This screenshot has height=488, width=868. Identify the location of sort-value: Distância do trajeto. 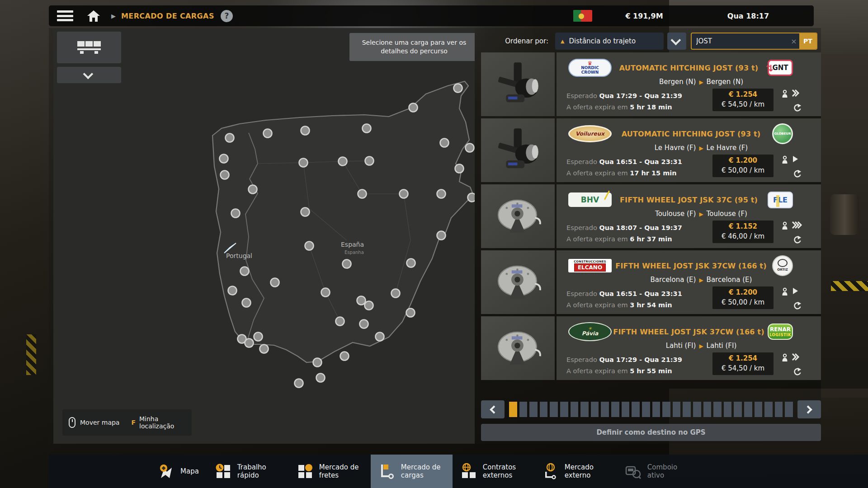
(602, 41).